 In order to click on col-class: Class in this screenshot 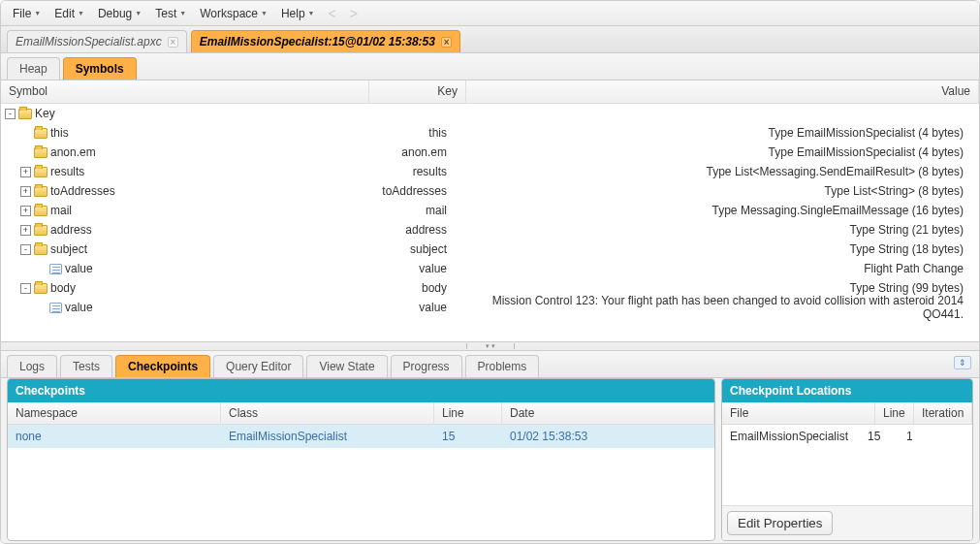, I will do `click(328, 413)`.